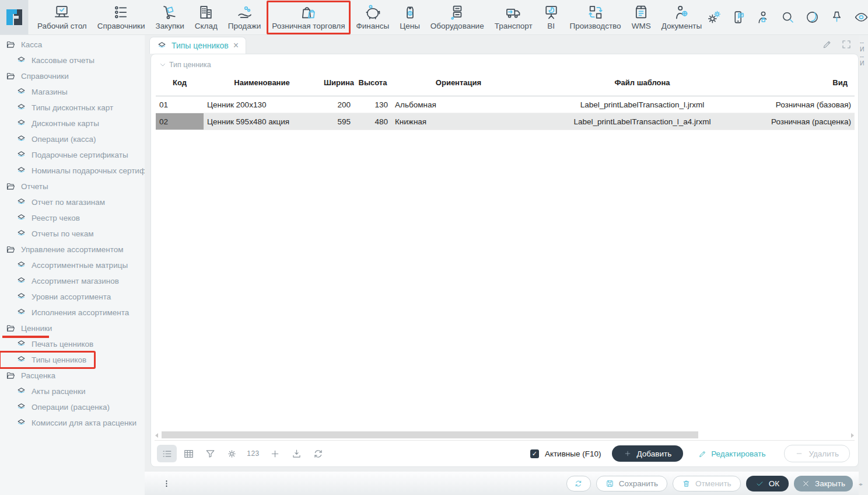 Image resolution: width=868 pixels, height=495 pixels. What do you see at coordinates (642, 83) in the screenshot?
I see `column-header-template-file: Файл шаблона` at bounding box center [642, 83].